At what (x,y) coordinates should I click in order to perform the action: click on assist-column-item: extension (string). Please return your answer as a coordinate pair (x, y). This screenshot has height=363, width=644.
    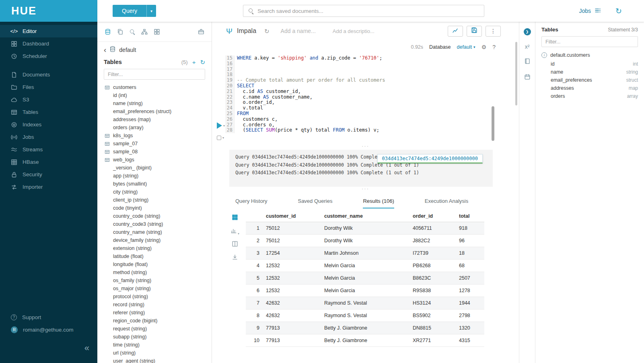
    Looking at the image, I should click on (154, 248).